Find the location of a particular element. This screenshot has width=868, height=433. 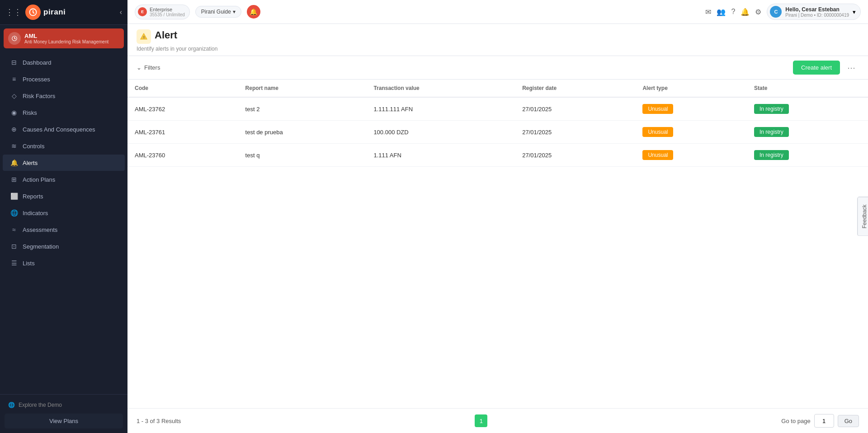

page-input is located at coordinates (824, 421).